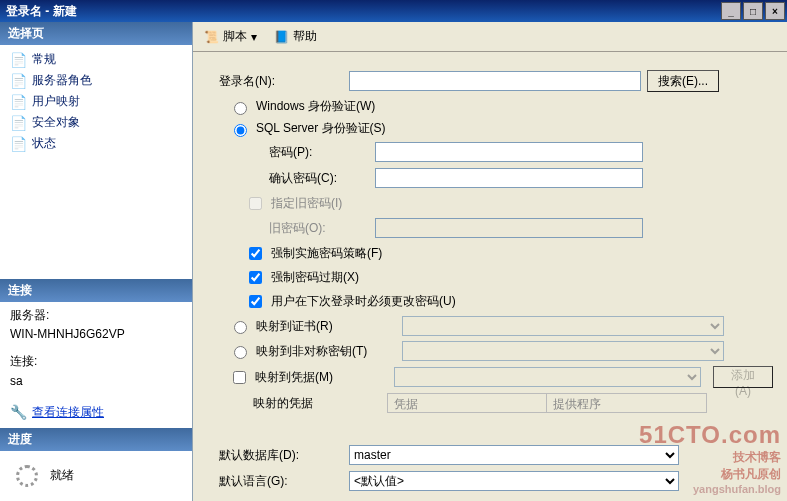  Describe the element at coordinates (627, 403) in the screenshot. I see `provider-column-header: 提供程序` at that location.